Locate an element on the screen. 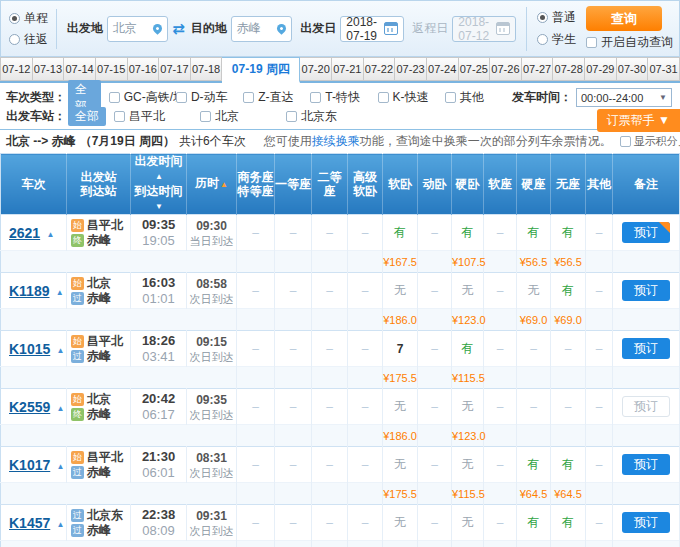 This screenshot has height=547, width=680. date-tab: 07-20 is located at coordinates (316, 69).